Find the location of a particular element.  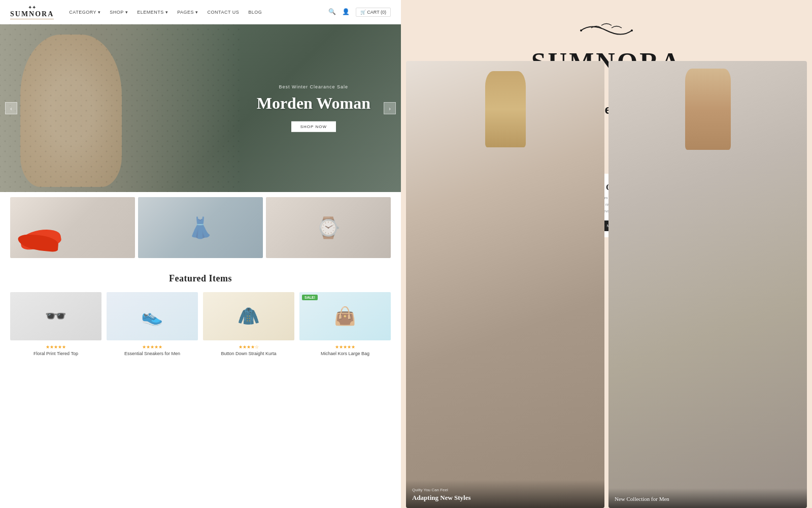

product-name-1: Floral Print Tiered Top is located at coordinates (56, 354).